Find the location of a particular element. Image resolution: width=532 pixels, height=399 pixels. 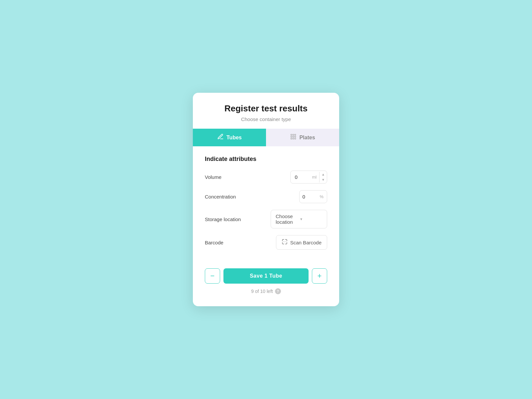

tab-plates: Plates is located at coordinates (303, 138).